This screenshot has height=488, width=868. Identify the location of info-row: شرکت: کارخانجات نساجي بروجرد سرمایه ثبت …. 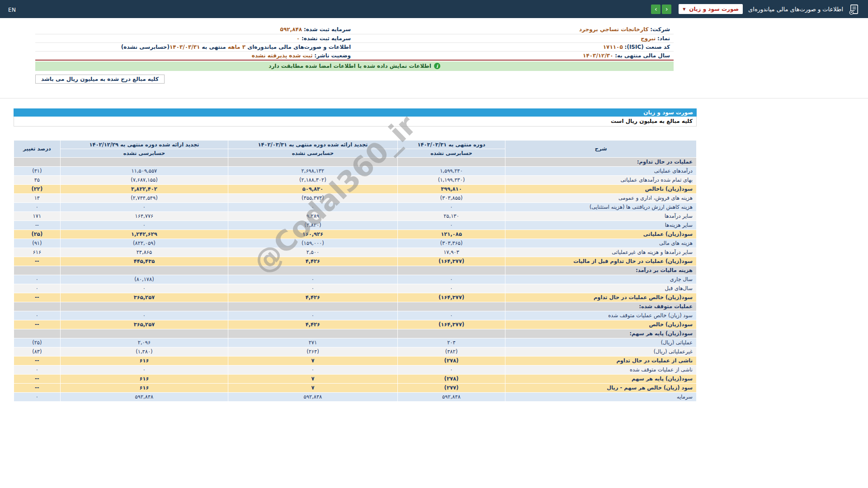
(354, 30).